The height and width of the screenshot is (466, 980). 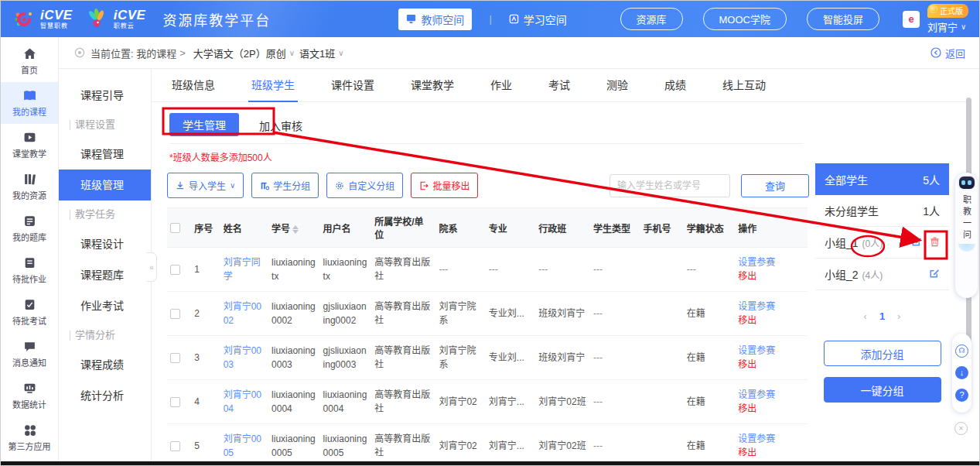 What do you see at coordinates (967, 235) in the screenshot?
I see `assistant-widget: 职教一问` at bounding box center [967, 235].